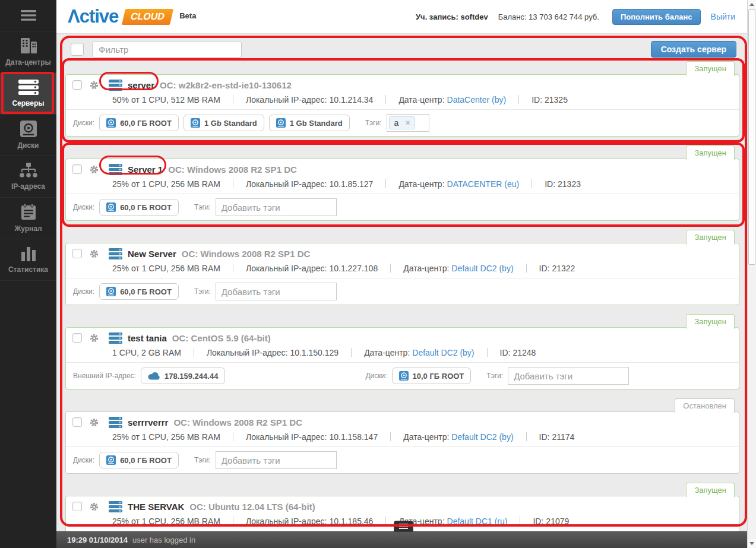 The width and height of the screenshot is (756, 548). Describe the element at coordinates (141, 85) in the screenshot. I see `server-name: server` at that location.